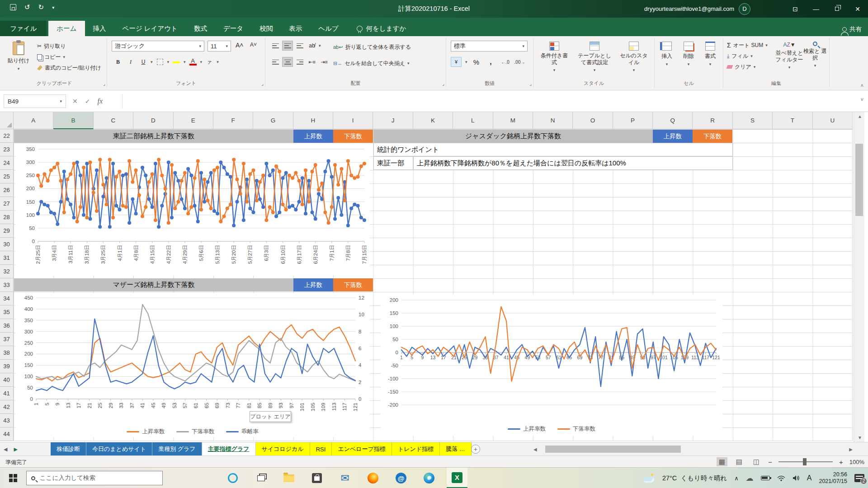 This screenshot has width=868, height=488. Describe the element at coordinates (154, 285) in the screenshot. I see `cell-mothers-title: マザーズ銘柄上昇数下落数` at that location.